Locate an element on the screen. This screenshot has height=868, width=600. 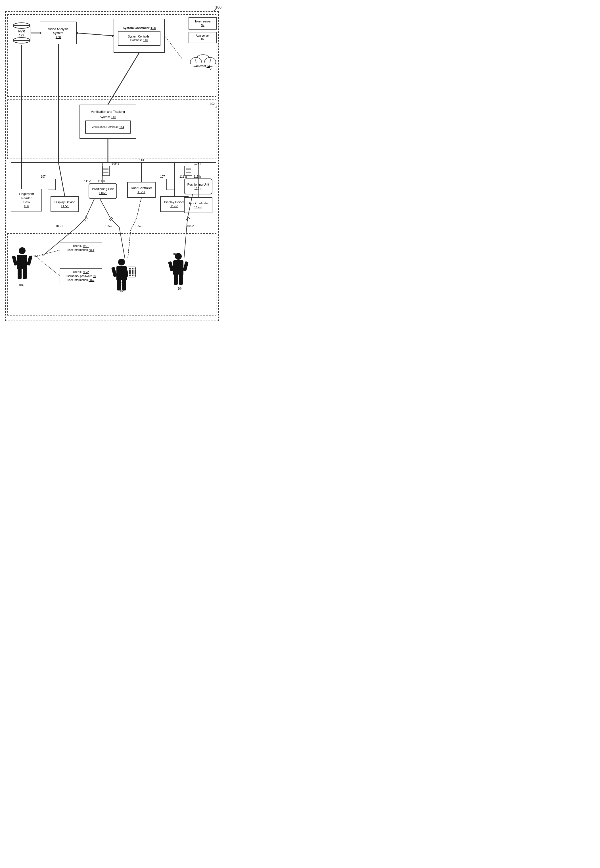
ref-111b-n-label: 111-b is located at coordinates (197, 177).